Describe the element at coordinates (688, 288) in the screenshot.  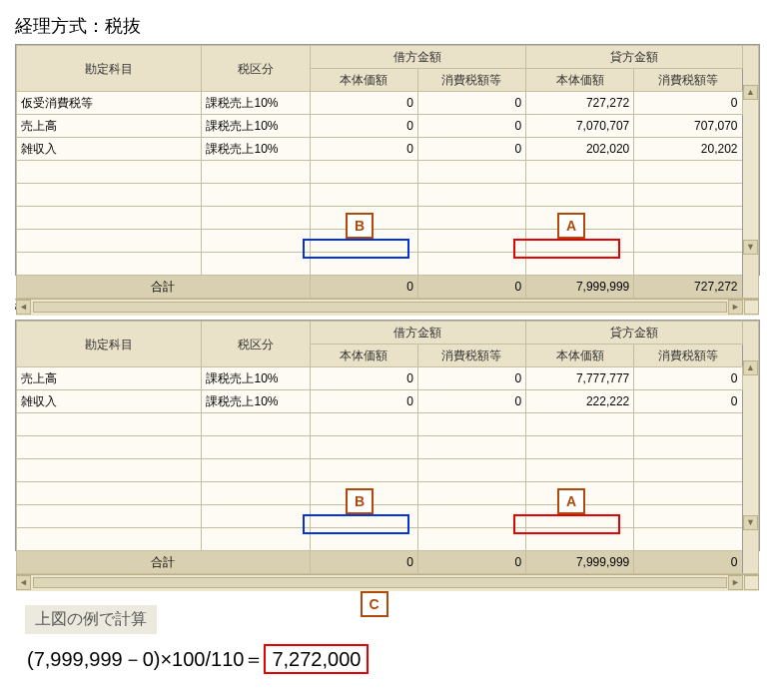
I see `total-ct: 727,272` at that location.